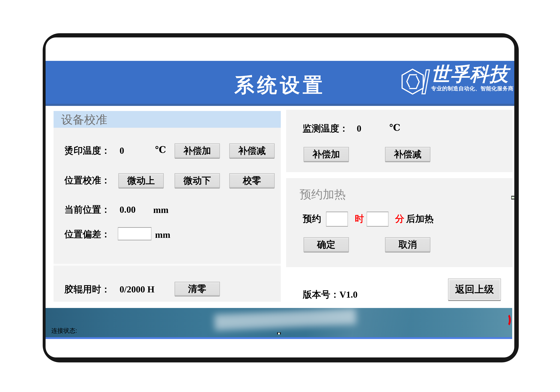 The width and height of the screenshot is (560, 392). Describe the element at coordinates (400, 219) in the screenshot. I see `schedule-minute-label: 分` at that location.